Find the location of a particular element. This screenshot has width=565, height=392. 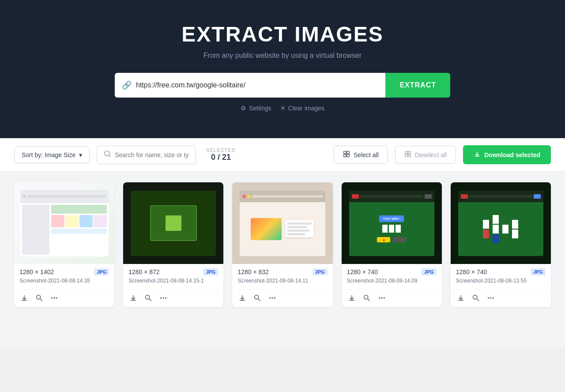

search-box is located at coordinates (146, 155).